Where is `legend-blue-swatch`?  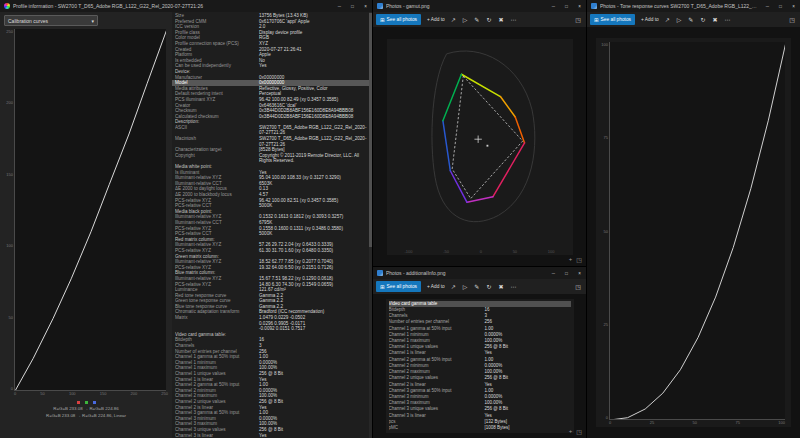
legend-blue-swatch is located at coordinates (94, 402).